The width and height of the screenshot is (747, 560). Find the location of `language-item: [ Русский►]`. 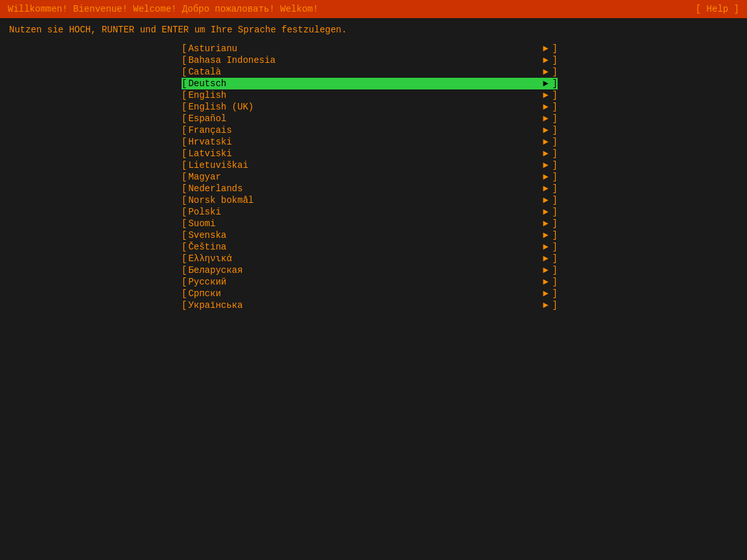

language-item: [ Русский►] is located at coordinates (370, 282).